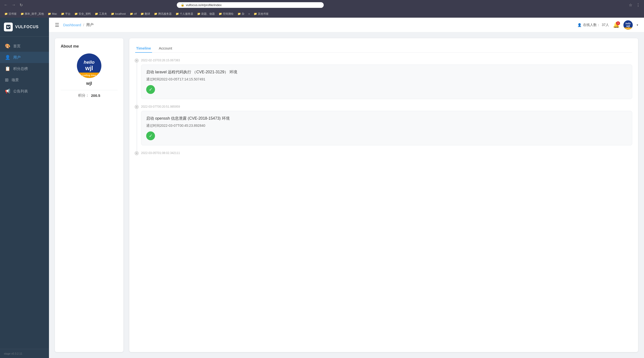  I want to click on sidebar-item-label: 公告列表, so click(20, 91).